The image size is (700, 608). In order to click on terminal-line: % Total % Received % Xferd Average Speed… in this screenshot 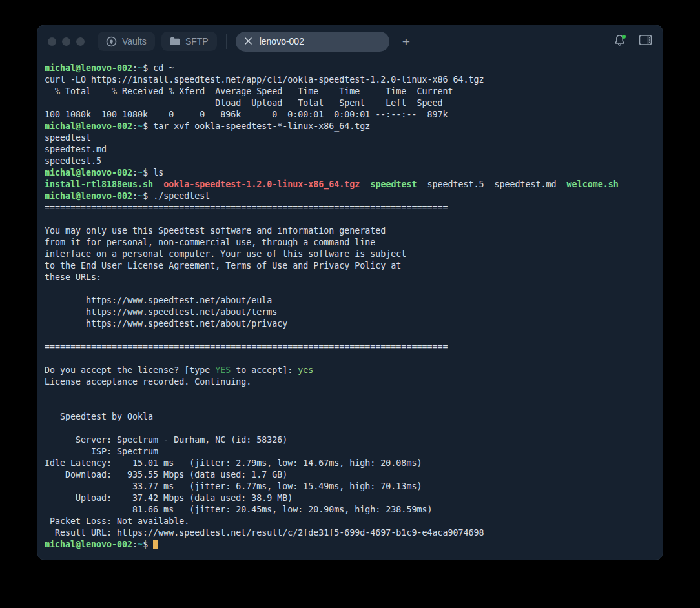, I will do `click(350, 92)`.